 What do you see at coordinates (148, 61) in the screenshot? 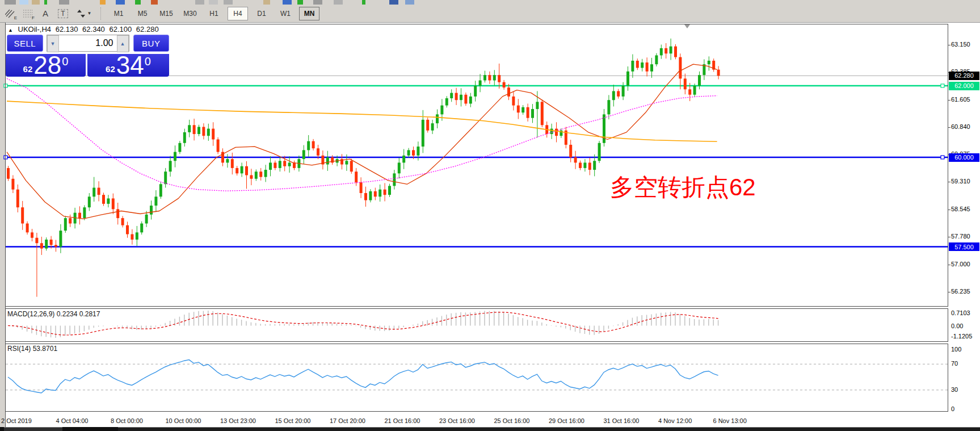
I see `buy-price-sup: 0` at bounding box center [148, 61].